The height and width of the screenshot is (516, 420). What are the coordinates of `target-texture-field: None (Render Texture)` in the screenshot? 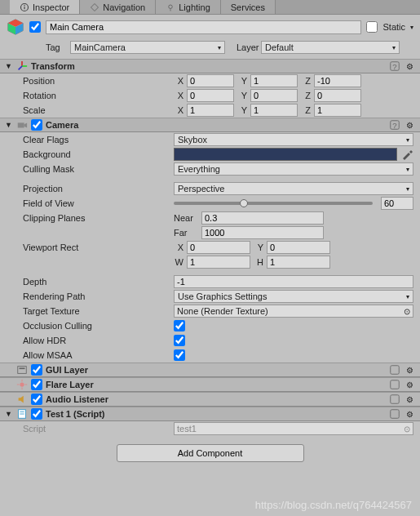 It's located at (294, 311).